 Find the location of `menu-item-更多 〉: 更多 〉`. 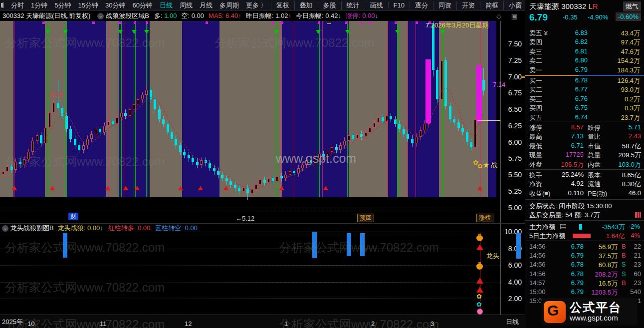

menu-item-更多 〉: 更多 〉 is located at coordinates (256, 5).